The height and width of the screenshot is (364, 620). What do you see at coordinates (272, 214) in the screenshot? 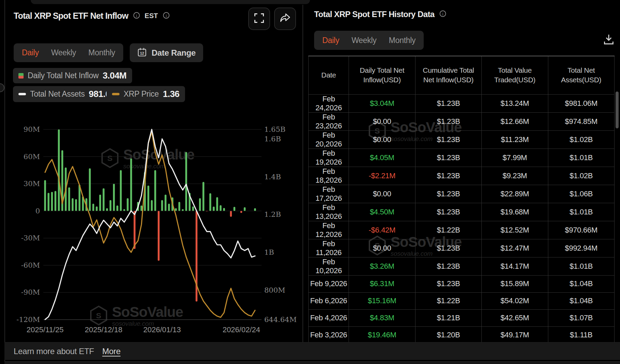
I see `right-axis-tick: 1.2B` at bounding box center [272, 214].